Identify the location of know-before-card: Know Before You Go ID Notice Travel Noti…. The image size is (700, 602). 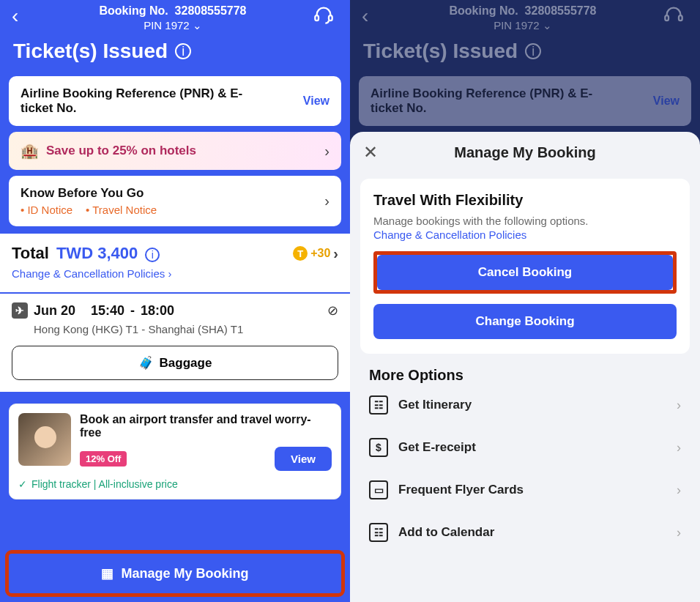
(175, 201).